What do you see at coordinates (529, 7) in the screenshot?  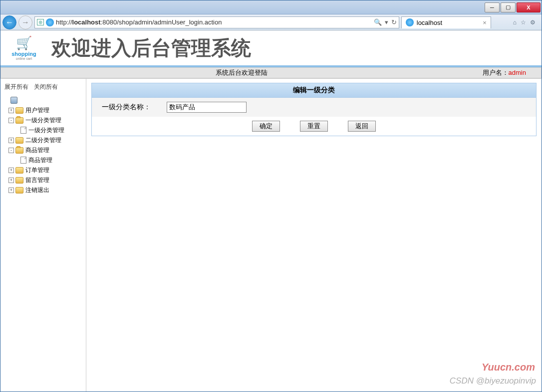 I see `close-button: X` at bounding box center [529, 7].